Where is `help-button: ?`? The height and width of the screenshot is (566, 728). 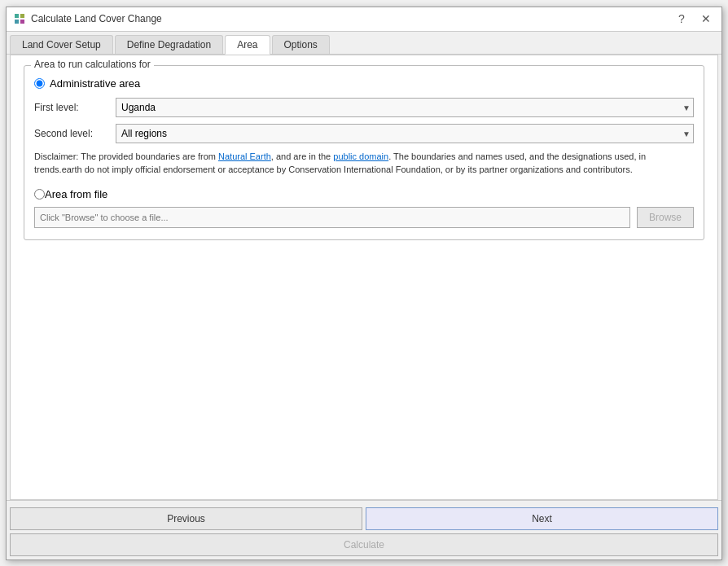 help-button: ? is located at coordinates (682, 19).